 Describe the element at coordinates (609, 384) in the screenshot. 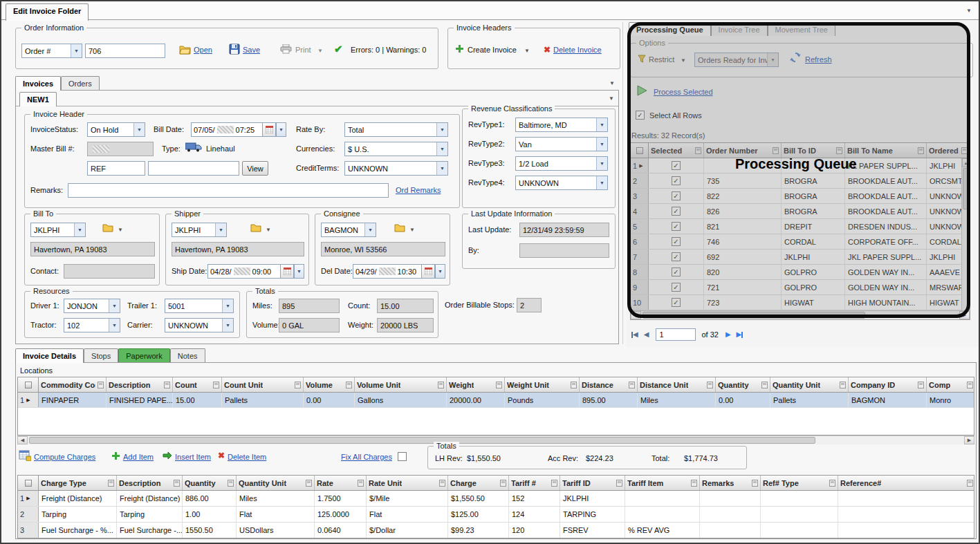

I see `column-header: Distance` at that location.